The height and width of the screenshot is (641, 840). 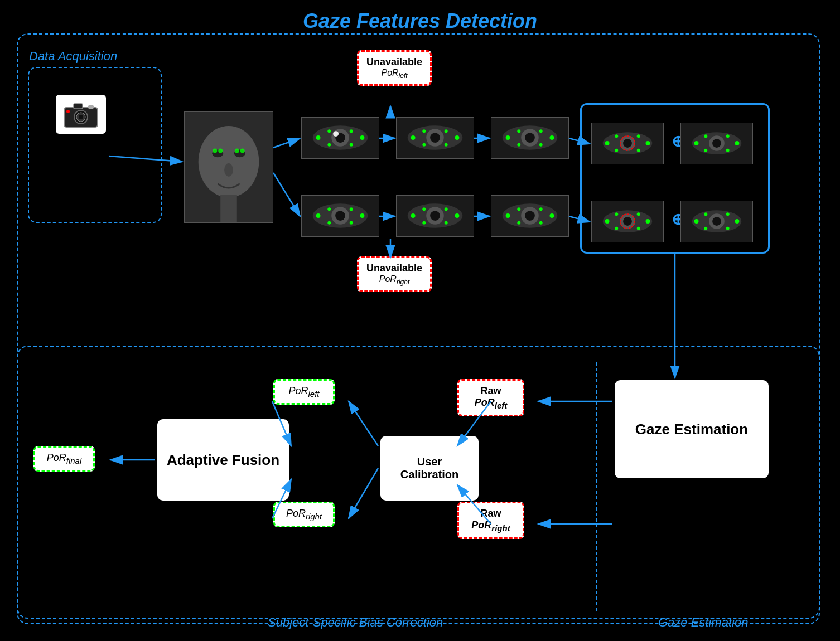 I want to click on por-left-box: PoRleft, so click(x=304, y=392).